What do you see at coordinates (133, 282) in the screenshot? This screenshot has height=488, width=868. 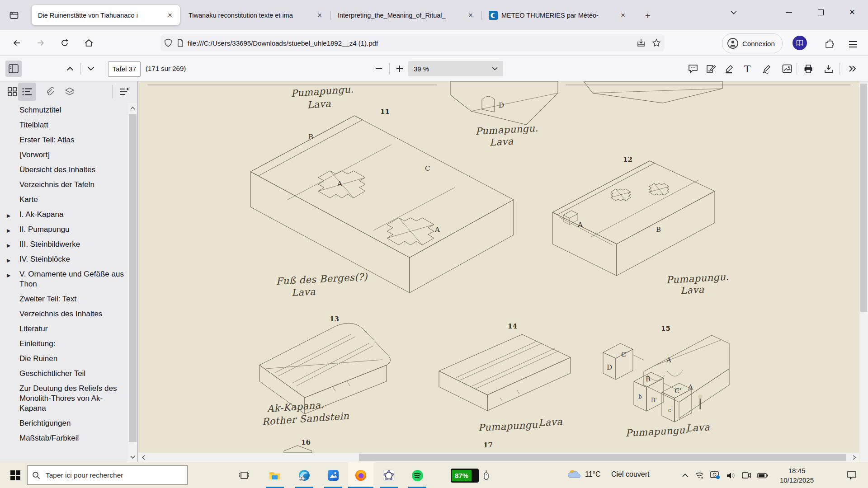 I see `sidebar-scrollbar` at bounding box center [133, 282].